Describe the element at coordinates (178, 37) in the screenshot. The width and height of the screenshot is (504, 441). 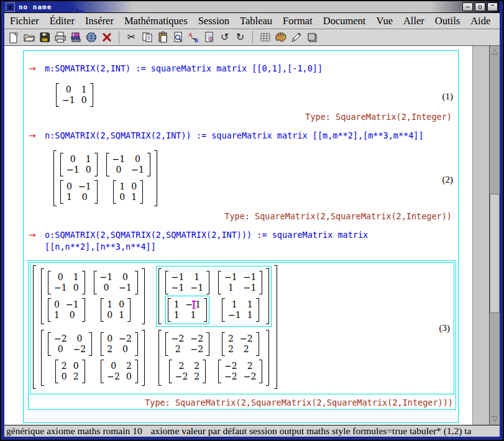
I see `find-icon` at that location.